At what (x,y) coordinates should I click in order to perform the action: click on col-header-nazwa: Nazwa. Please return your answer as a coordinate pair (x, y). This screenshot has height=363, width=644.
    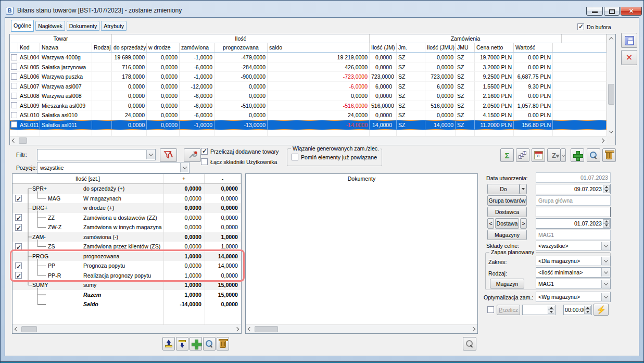
    Looking at the image, I should click on (66, 48).